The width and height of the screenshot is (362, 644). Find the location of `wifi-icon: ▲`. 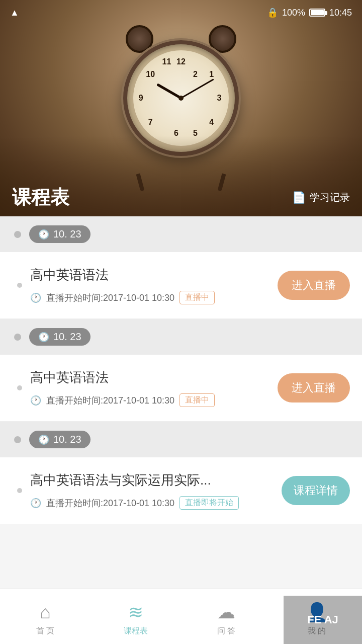

wifi-icon: ▲ is located at coordinates (15, 13).